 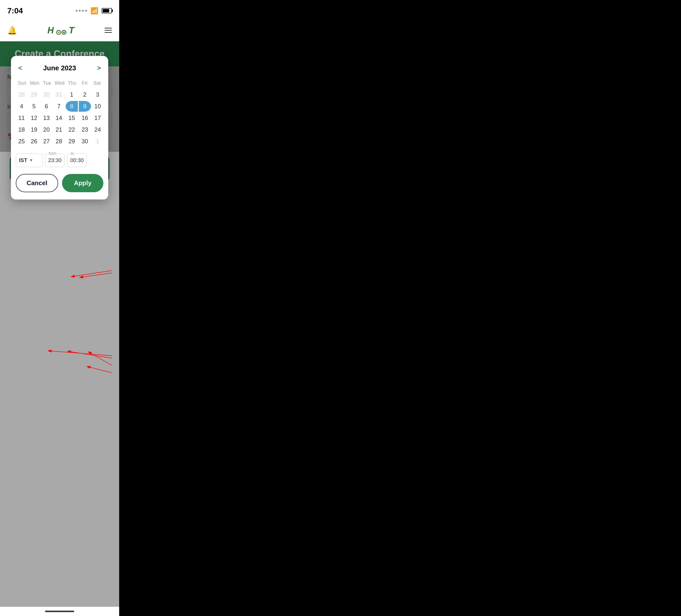 What do you see at coordinates (20, 68) in the screenshot?
I see `prev-month-button: <` at bounding box center [20, 68].